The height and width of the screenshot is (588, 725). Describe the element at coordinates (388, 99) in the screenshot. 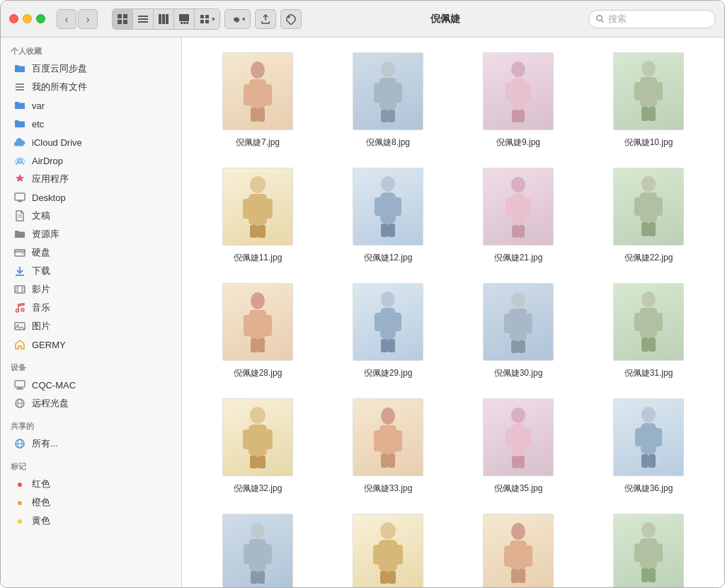

I see `list-item: 倪佩婕8.jpg` at that location.